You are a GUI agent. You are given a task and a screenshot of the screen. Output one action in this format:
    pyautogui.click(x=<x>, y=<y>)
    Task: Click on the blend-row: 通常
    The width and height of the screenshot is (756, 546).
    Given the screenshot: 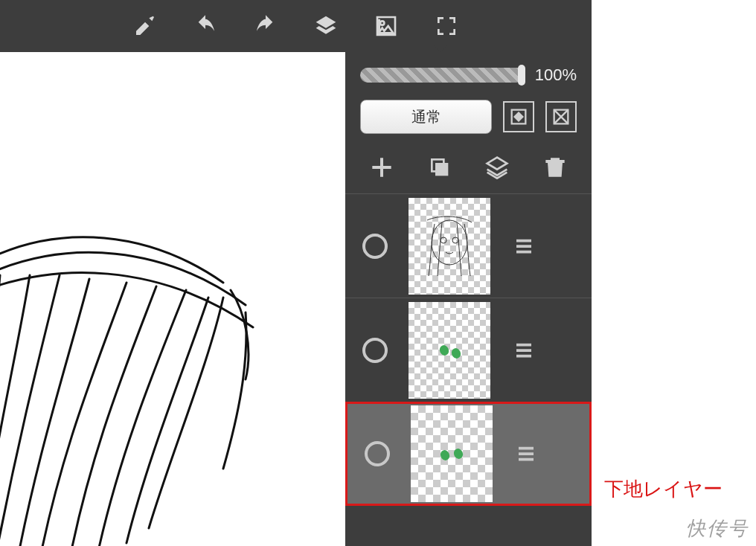 What is the action you would take?
    pyautogui.click(x=469, y=117)
    